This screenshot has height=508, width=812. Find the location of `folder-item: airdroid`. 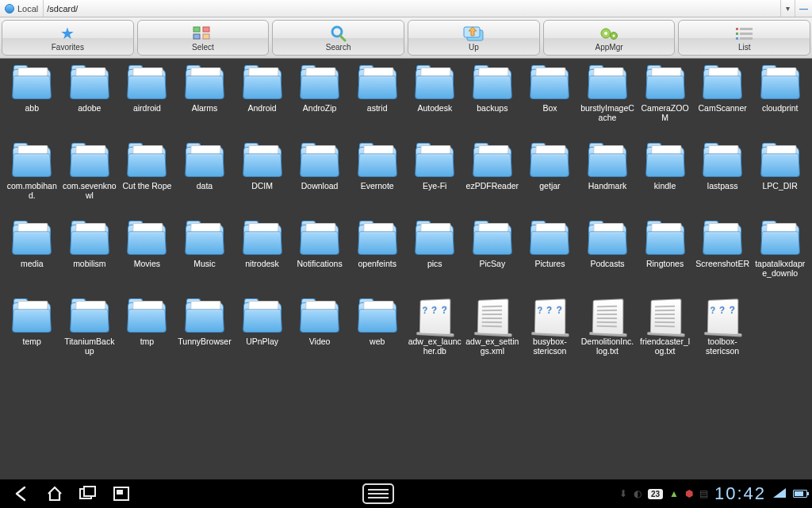

folder-item: airdroid is located at coordinates (147, 102).